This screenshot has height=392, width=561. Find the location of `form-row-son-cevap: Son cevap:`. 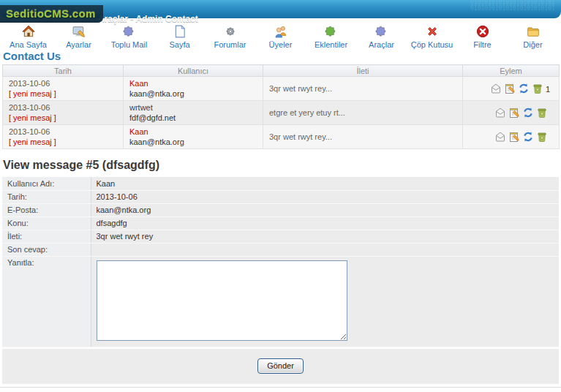

form-row-son-cevap: Son cevap: is located at coordinates (281, 249).